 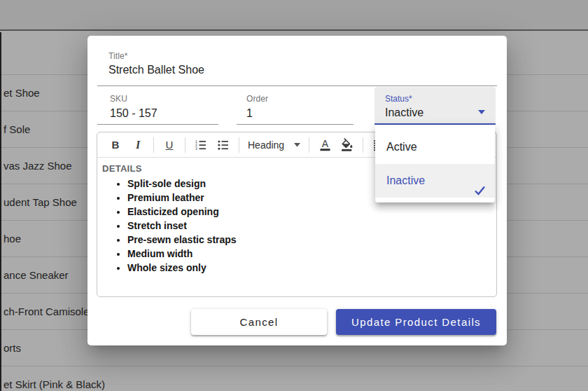 I want to click on sku-field-label: SKU, so click(x=119, y=99).